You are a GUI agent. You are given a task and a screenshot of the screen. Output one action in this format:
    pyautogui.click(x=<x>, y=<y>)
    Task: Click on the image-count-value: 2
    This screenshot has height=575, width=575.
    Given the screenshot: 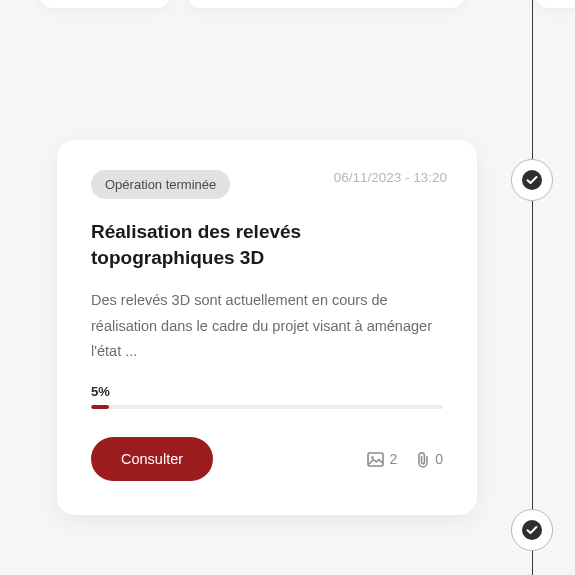 What is the action you would take?
    pyautogui.click(x=393, y=459)
    